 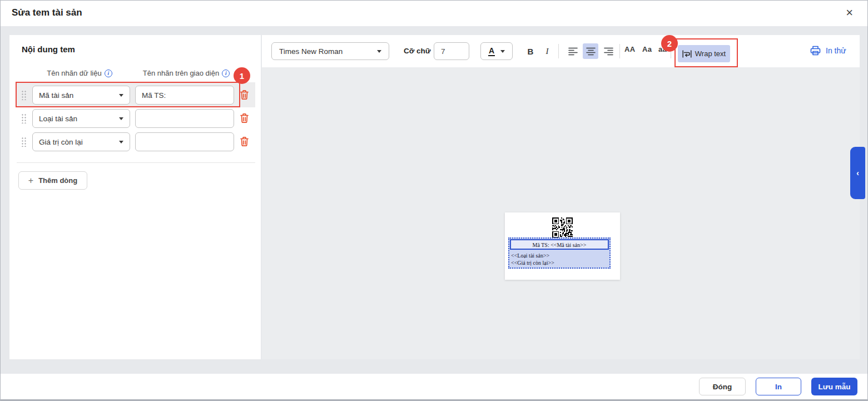 What do you see at coordinates (850, 13) in the screenshot?
I see `close-icon: ×` at bounding box center [850, 13].